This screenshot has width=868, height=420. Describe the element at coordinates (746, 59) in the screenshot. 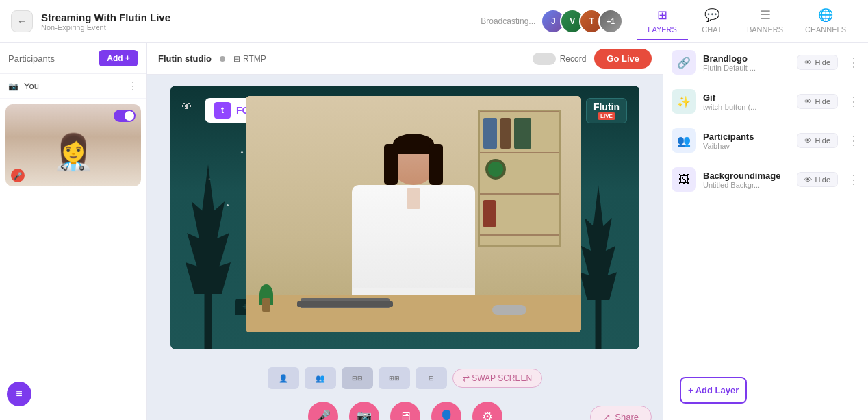

I see `brandlogo-name: Brandlogo` at that location.